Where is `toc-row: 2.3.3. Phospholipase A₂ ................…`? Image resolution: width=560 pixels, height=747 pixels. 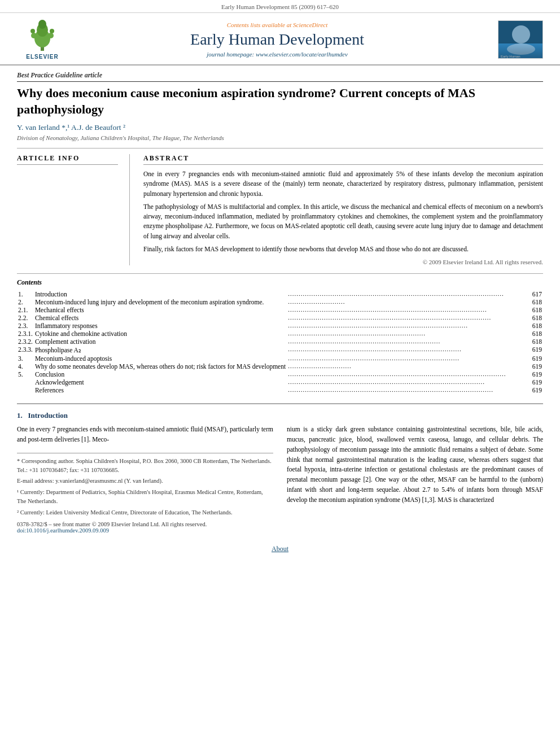 toc-row: 2.3.3. Phospholipase A₂ ................… is located at coordinates (280, 350).